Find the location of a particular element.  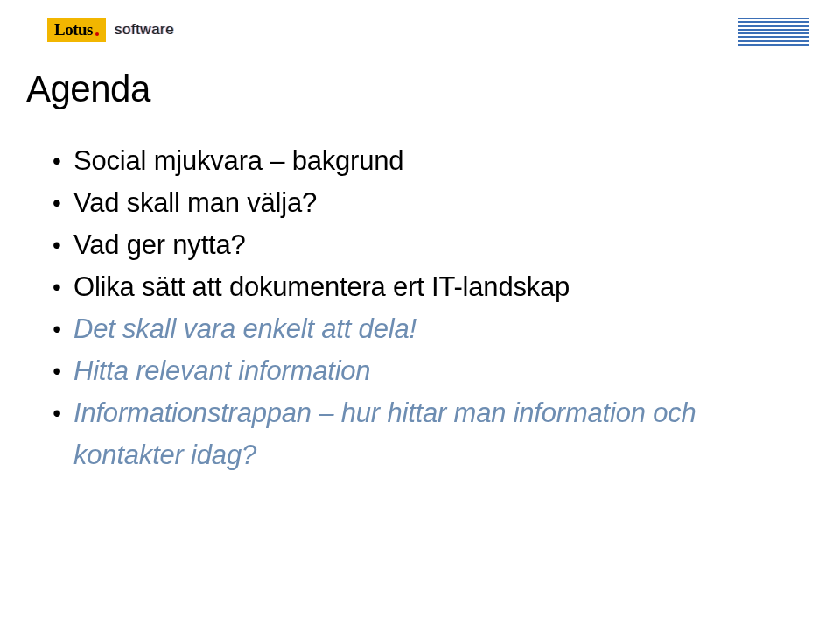

bullet-item: Det skall vara enkelt att dela! is located at coordinates (420, 329).